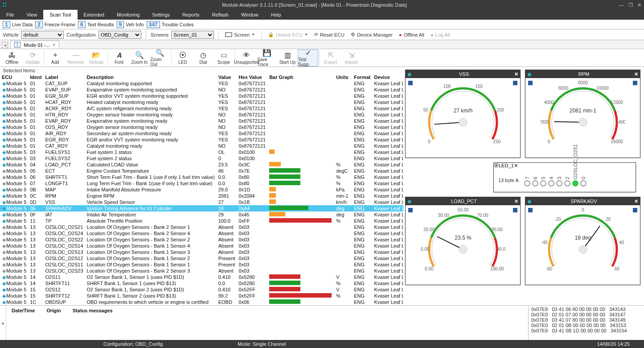 The height and width of the screenshot is (348, 644). Describe the element at coordinates (14, 77) in the screenshot. I see `col-ecu: ECU` at that location.